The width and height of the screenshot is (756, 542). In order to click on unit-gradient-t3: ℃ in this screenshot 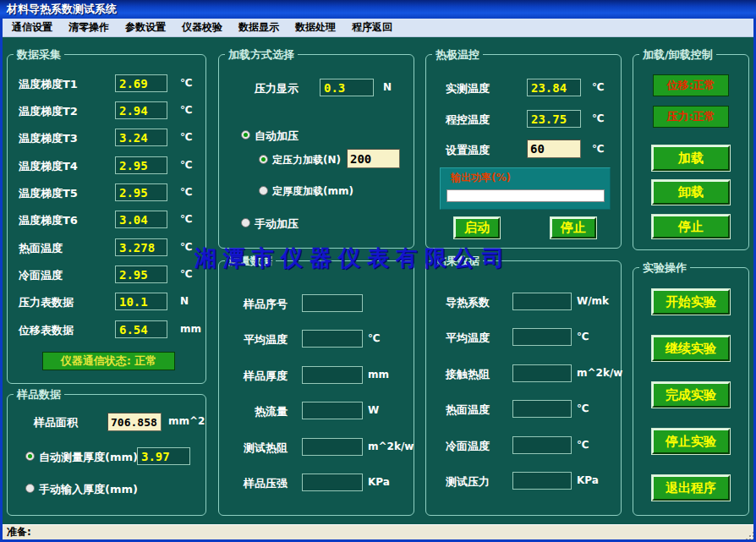, I will do `click(186, 137)`.